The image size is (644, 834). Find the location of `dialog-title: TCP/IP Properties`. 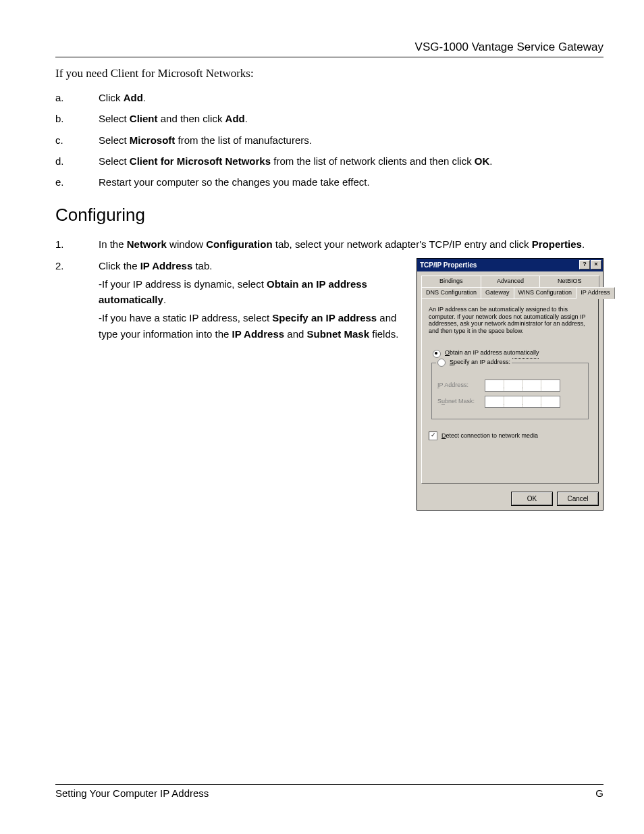

dialog-title: TCP/IP Properties is located at coordinates (500, 265).